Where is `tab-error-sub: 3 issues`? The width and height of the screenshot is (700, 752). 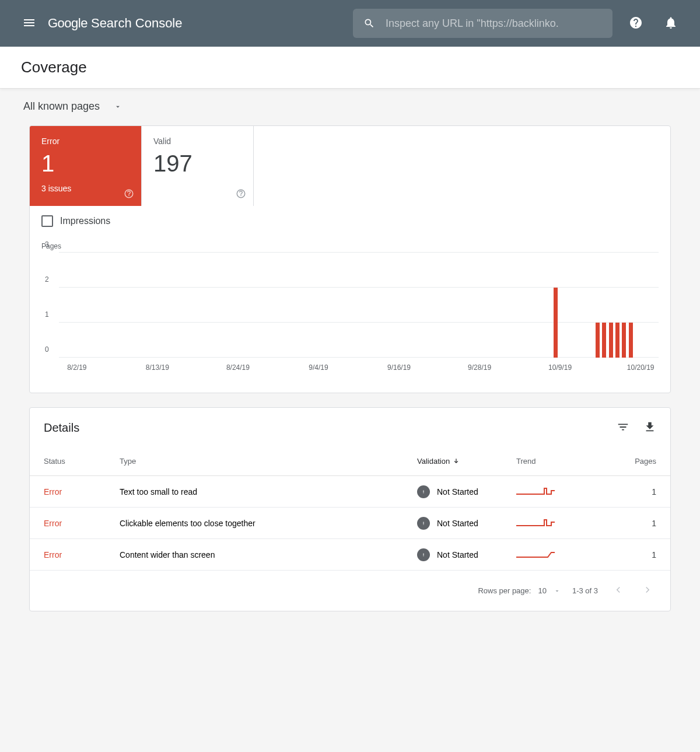 tab-error-sub: 3 issues is located at coordinates (85, 188).